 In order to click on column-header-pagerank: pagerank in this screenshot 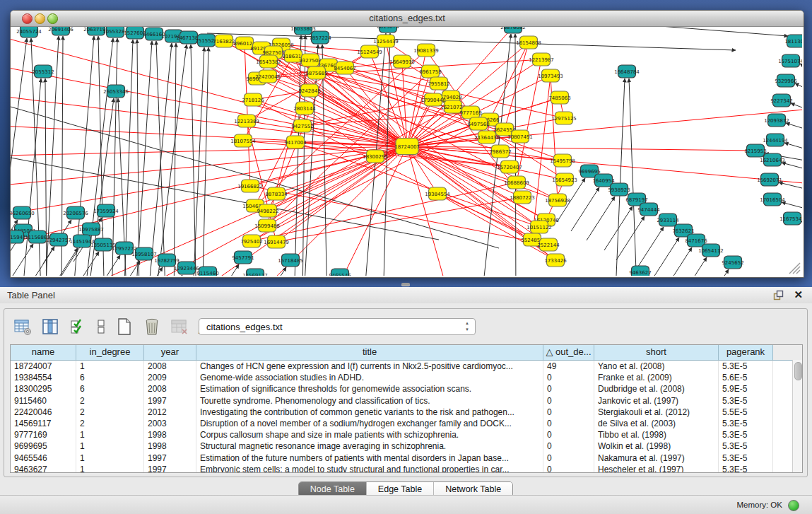, I will do `click(746, 352)`.